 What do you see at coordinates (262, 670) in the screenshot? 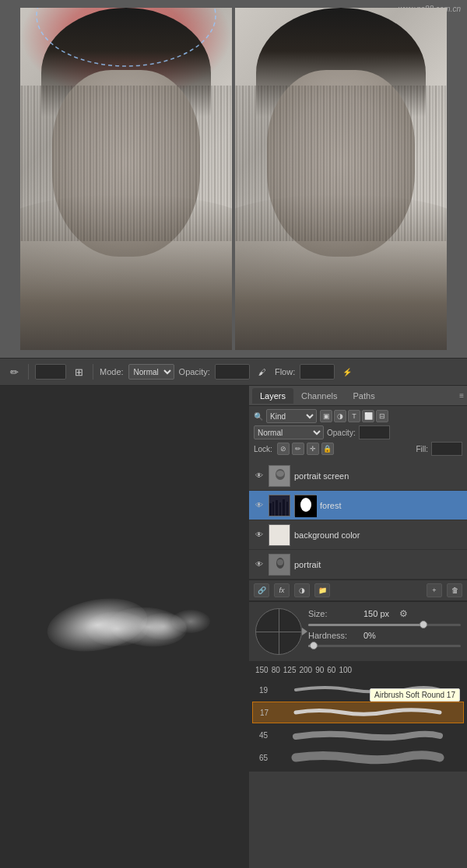
I see `preset-size-150: 150` at bounding box center [262, 670].